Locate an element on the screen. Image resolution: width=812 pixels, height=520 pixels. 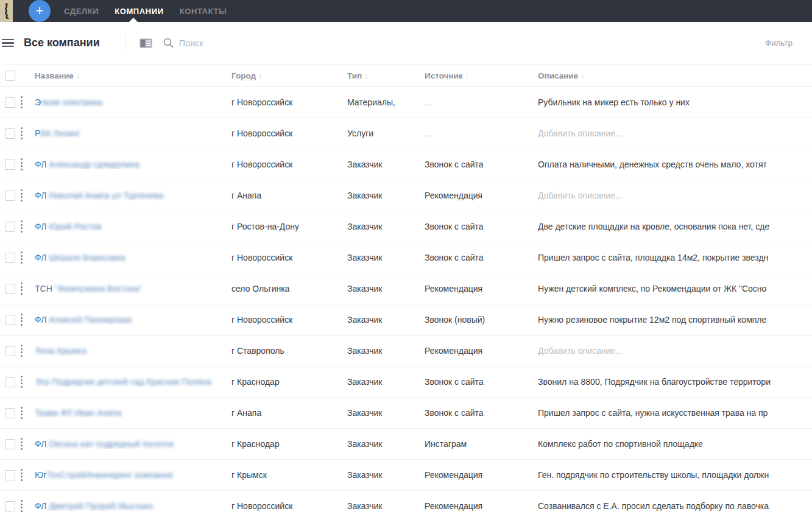
company-description: Нужно резиновое покрытие 12м2 под спорти… is located at coordinates (675, 320).